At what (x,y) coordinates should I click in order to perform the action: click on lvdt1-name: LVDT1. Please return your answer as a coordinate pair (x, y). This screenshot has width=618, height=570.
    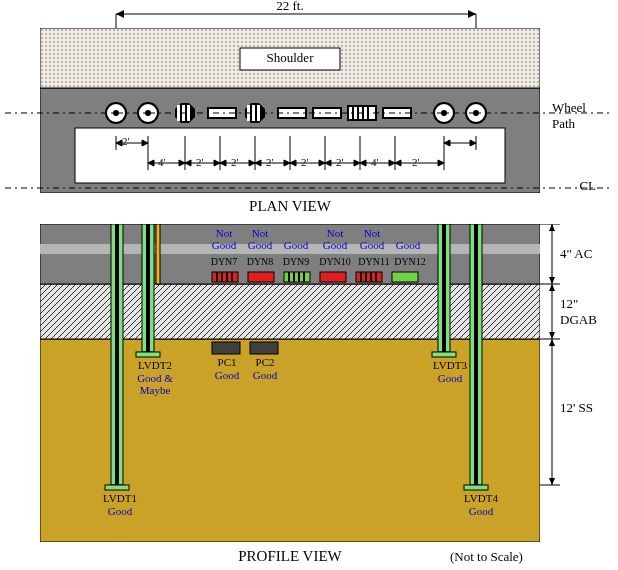
    Looking at the image, I should click on (120, 498).